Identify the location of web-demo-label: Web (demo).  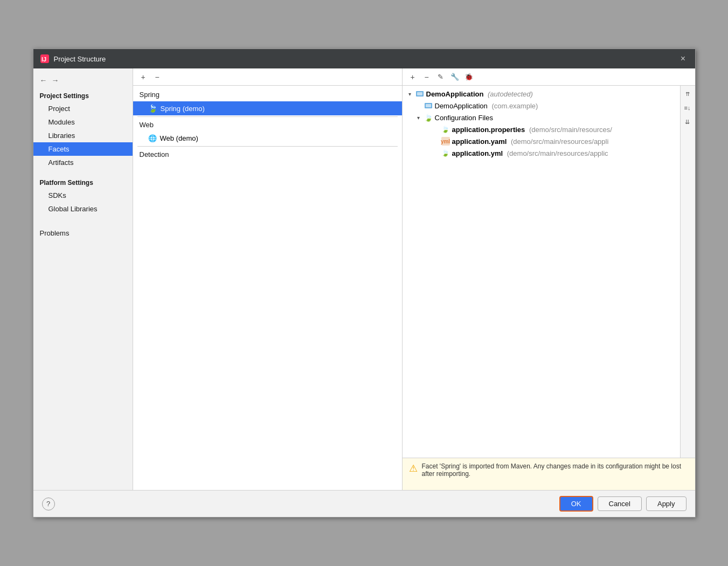
(179, 138).